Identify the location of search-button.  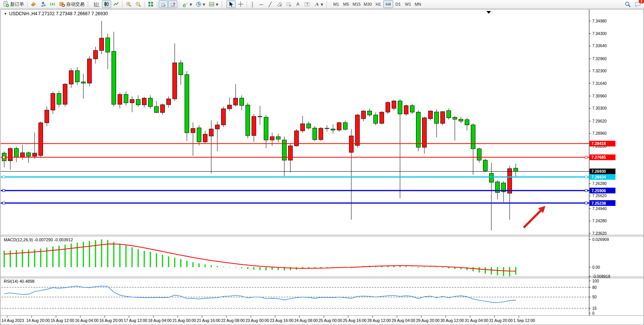
(628, 4).